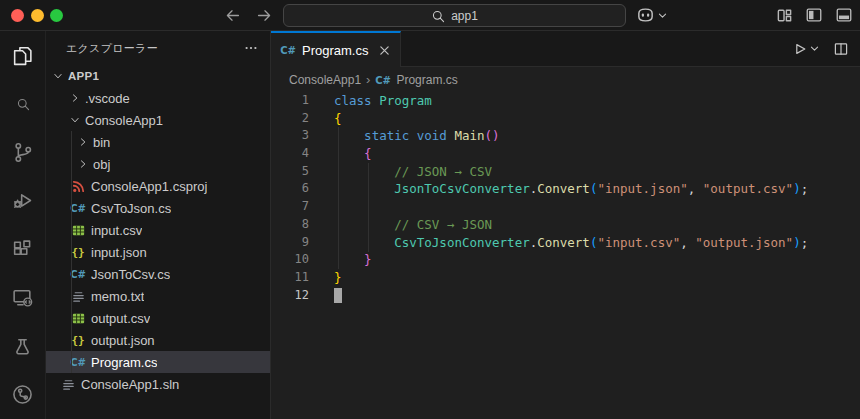 The height and width of the screenshot is (419, 860). Describe the element at coordinates (130, 384) in the screenshot. I see `tree-item-label: ConsoleApp1.sln` at that location.